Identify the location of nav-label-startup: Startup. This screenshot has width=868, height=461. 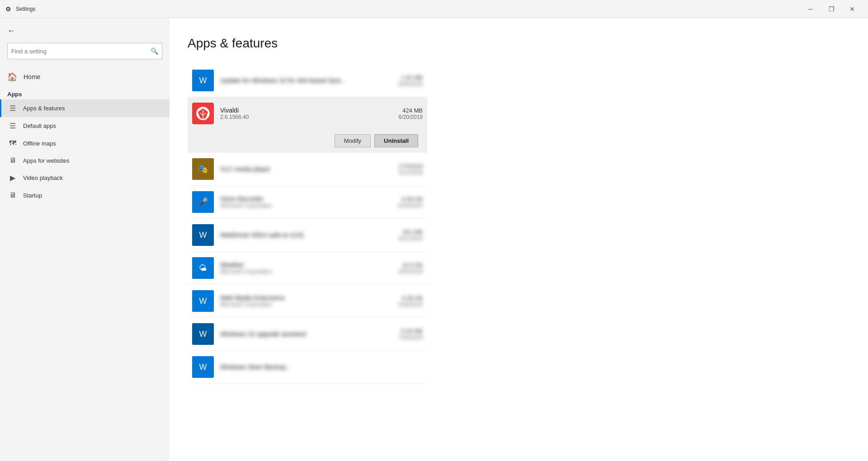
(33, 195).